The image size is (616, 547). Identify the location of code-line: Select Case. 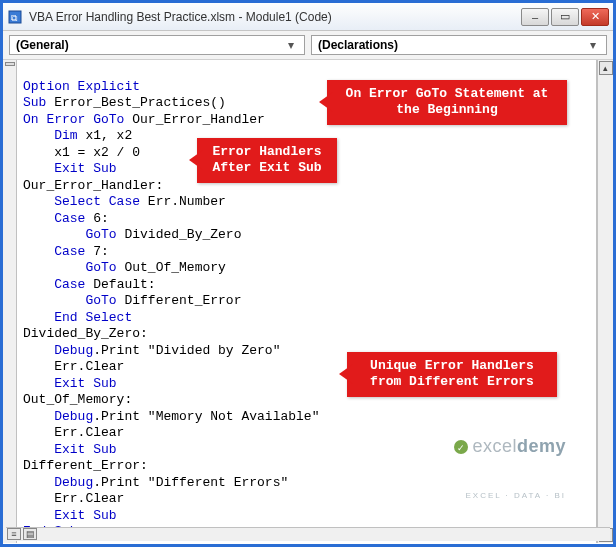
(82, 202).